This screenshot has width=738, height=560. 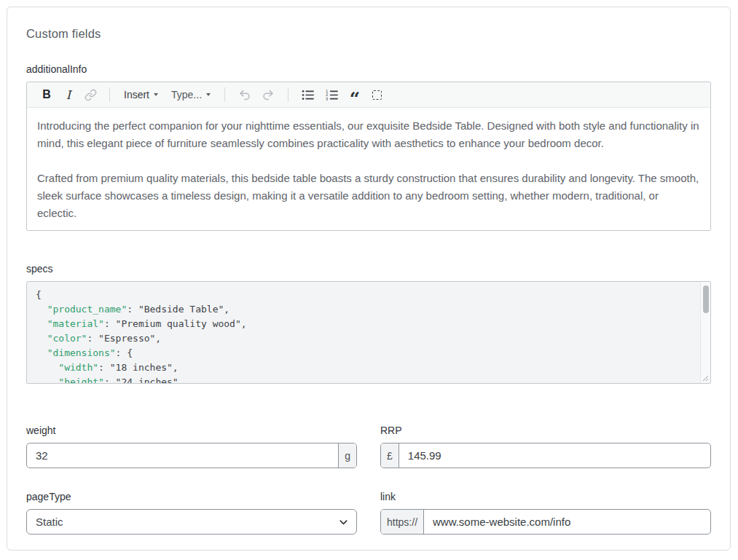 I want to click on blockquote-icon: “, so click(x=355, y=99).